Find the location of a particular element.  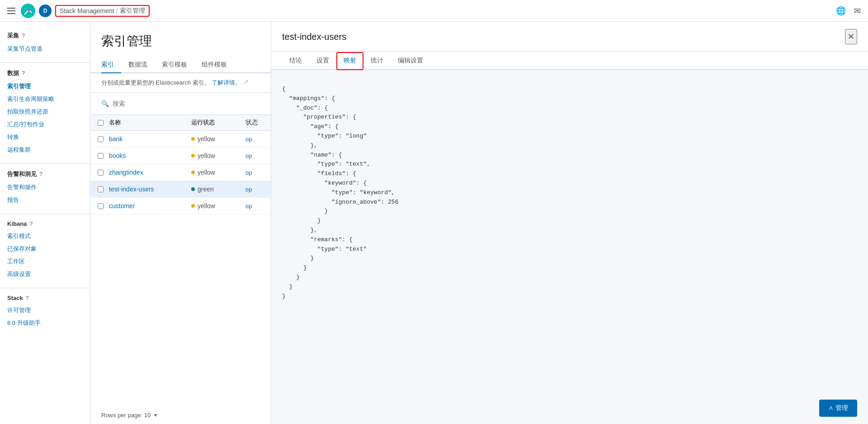

col-header-name: 名称 is located at coordinates (150, 123).